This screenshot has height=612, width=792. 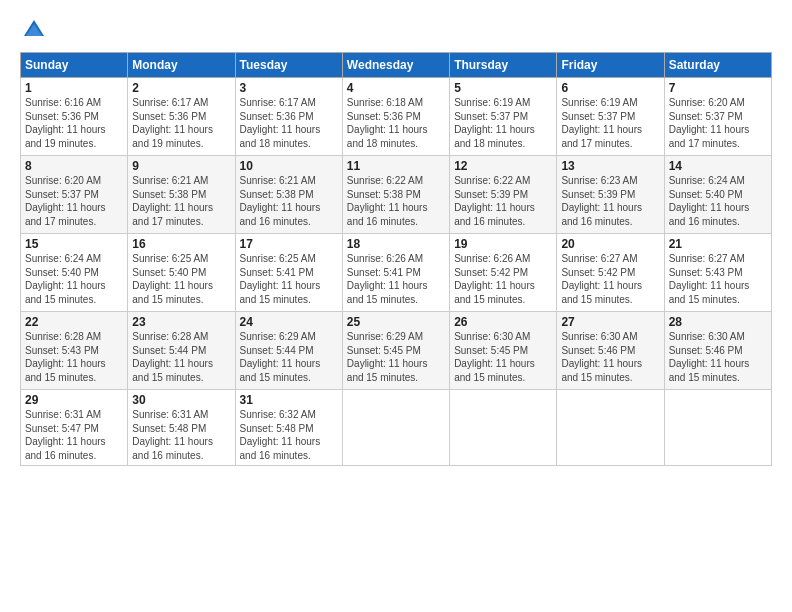 What do you see at coordinates (74, 351) in the screenshot?
I see `calendar-cell: 22Sunrise: 6:28 AMSunset: 5:43 PMDayligh…` at bounding box center [74, 351].